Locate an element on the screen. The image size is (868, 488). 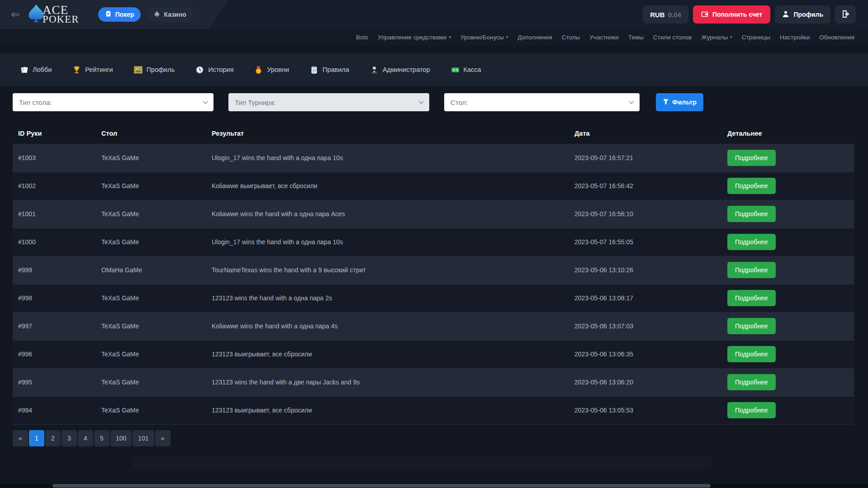
poker-mode-button: Покер is located at coordinates (119, 14).